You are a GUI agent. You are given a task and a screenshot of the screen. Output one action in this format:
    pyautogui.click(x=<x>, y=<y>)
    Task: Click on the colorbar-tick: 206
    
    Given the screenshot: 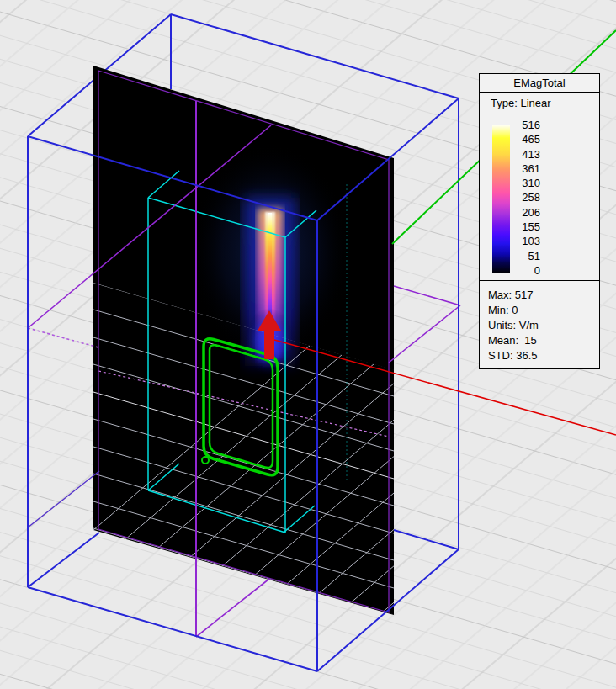 What is the action you would take?
    pyautogui.click(x=527, y=212)
    